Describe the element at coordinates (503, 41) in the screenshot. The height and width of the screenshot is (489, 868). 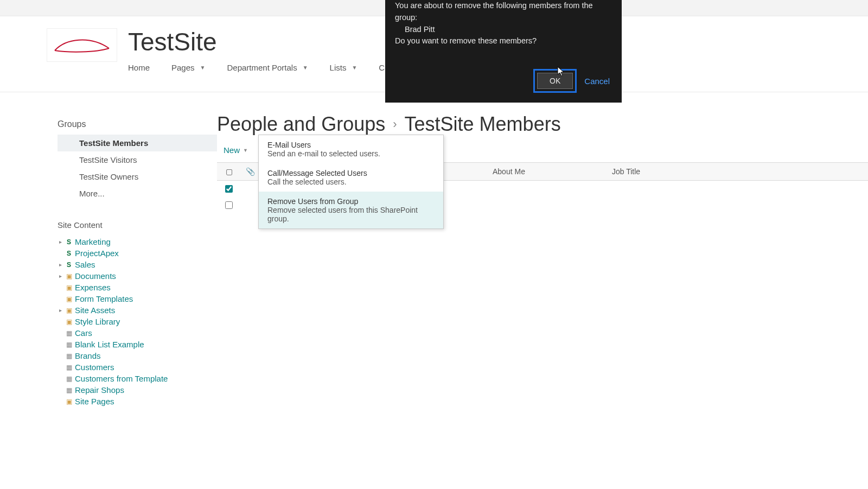
I see `dialog-line2: Do you want to remove these members?` at that location.